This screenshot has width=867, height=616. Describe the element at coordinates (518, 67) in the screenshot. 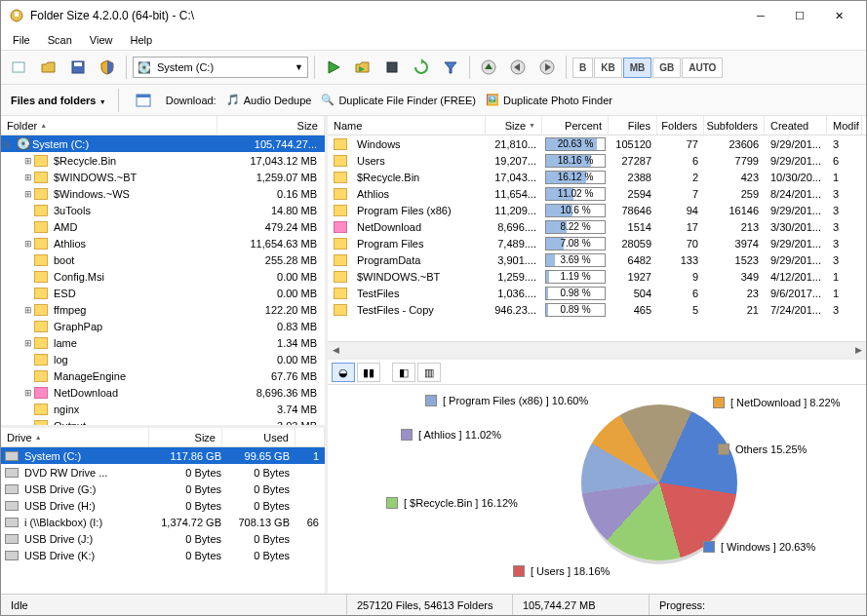

I see `nav-back-button` at that location.